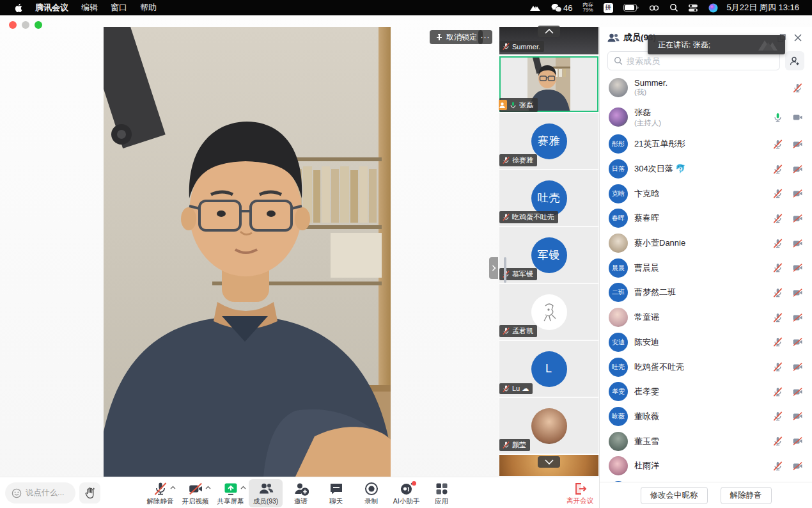 The width and height of the screenshot is (812, 508). I want to click on video-thumbnail-Lu ☁: LLu ☁, so click(549, 369).